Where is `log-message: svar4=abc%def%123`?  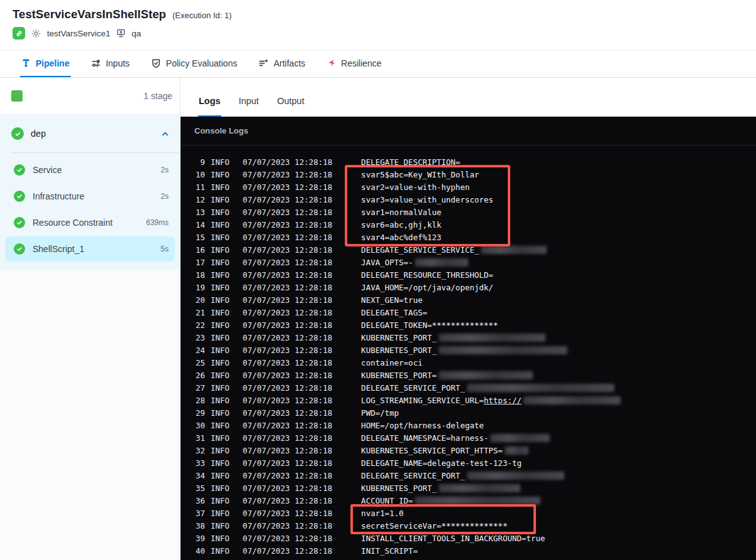
log-message: svar4=abc%def%123 is located at coordinates (401, 237).